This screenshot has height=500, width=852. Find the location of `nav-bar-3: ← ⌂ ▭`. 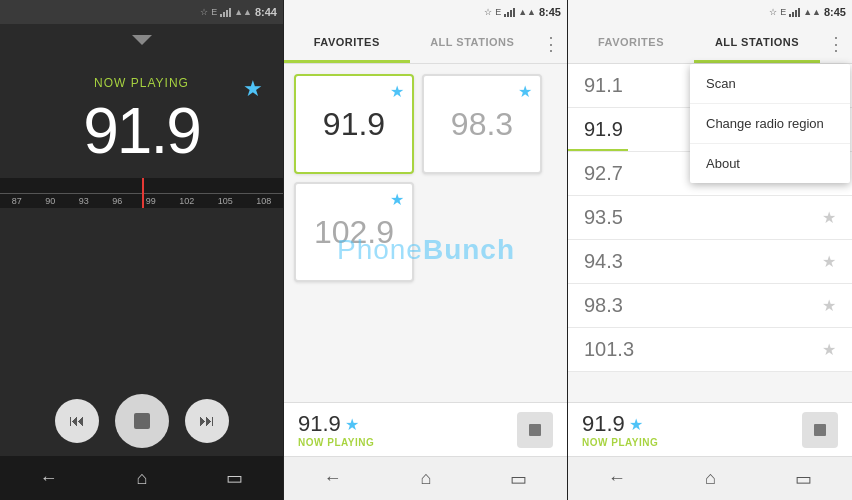

nav-bar-3: ← ⌂ ▭ is located at coordinates (710, 478).